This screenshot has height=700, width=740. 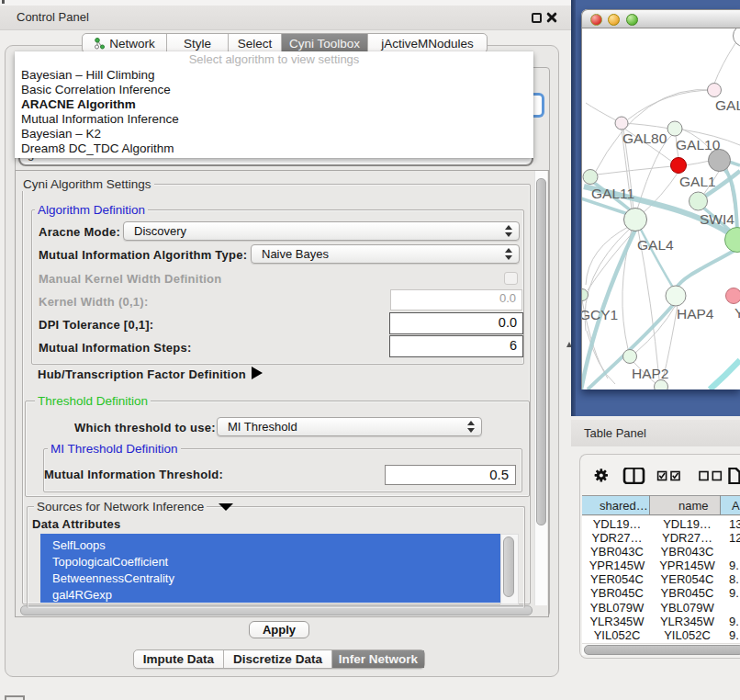 What do you see at coordinates (600, 314) in the screenshot?
I see `svg-text: GCY1` at bounding box center [600, 314].